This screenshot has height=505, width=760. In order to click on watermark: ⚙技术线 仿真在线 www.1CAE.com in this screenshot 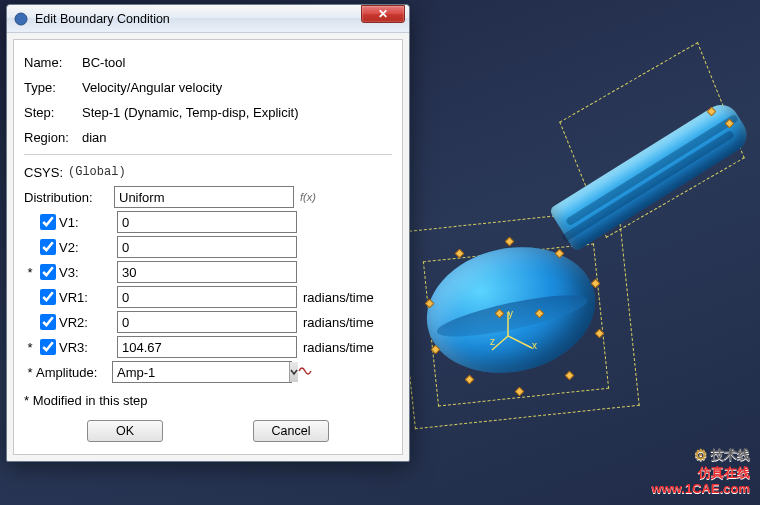, I will do `click(701, 472)`.